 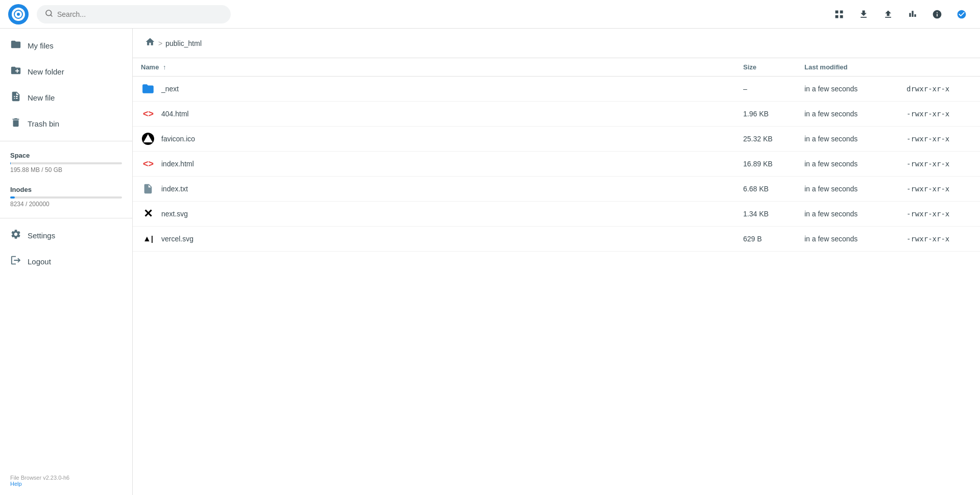 I want to click on sidebar-item-new-file-label: New file, so click(x=41, y=98).